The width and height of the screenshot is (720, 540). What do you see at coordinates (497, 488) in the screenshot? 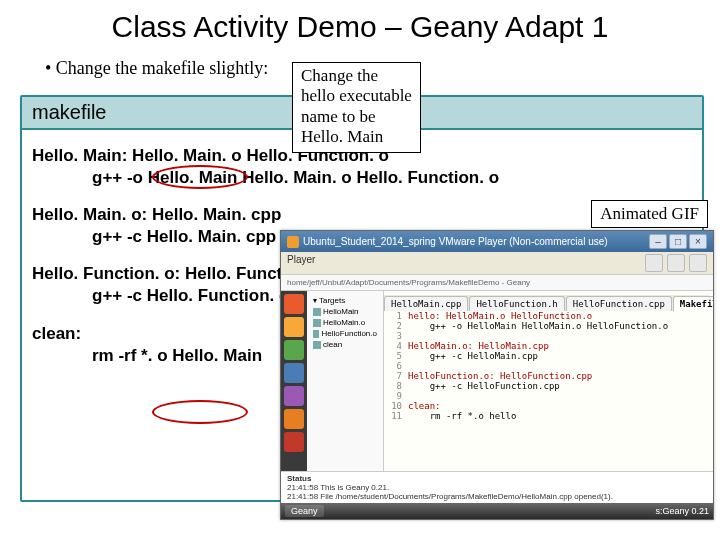
I see `status-msg: 21:41:58 This is Geany 0.21.` at bounding box center [497, 488].